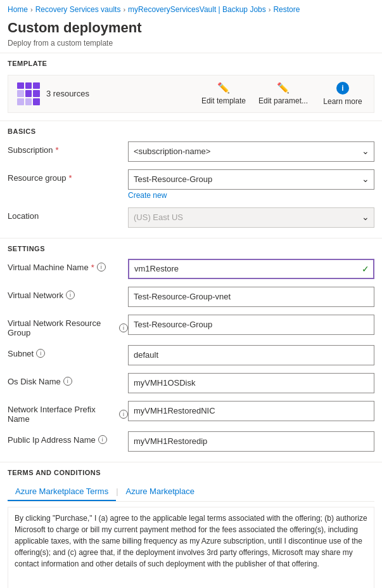  What do you see at coordinates (251, 383) in the screenshot?
I see `os-disk-control` at bounding box center [251, 383].